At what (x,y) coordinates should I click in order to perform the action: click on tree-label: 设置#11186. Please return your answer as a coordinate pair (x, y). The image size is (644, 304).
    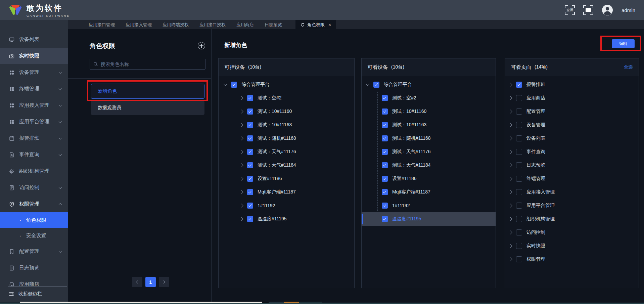
    Looking at the image, I should click on (404, 179).